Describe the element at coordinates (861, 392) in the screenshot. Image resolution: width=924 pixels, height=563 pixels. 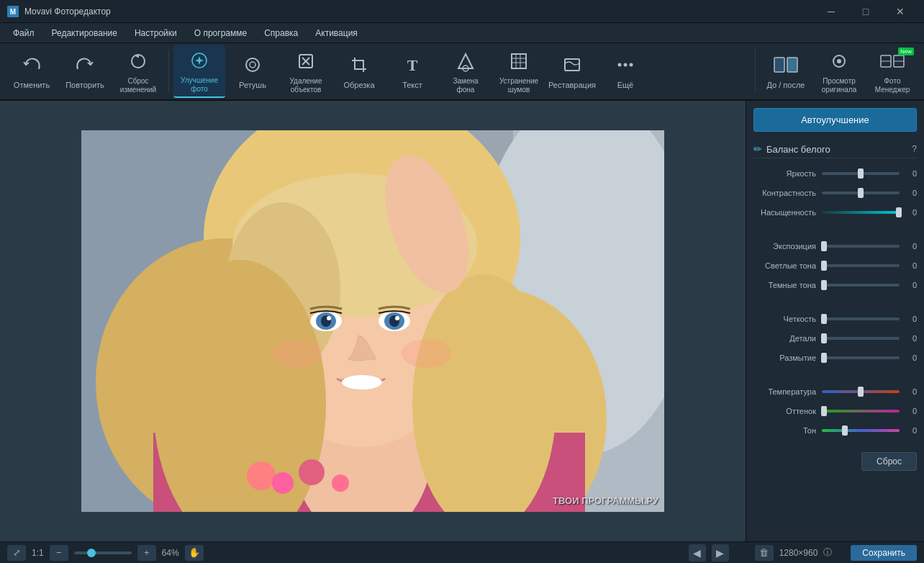
I see `temperature-slider` at that location.